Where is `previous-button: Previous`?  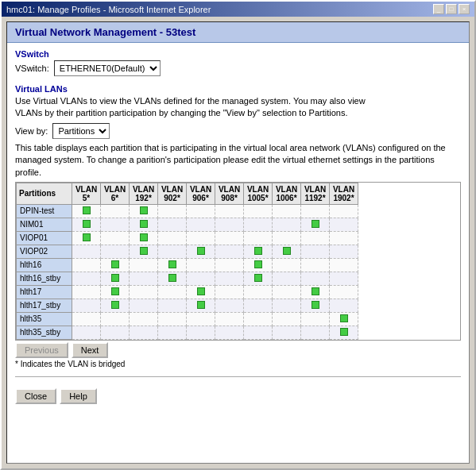
previous-button: Previous is located at coordinates (41, 350).